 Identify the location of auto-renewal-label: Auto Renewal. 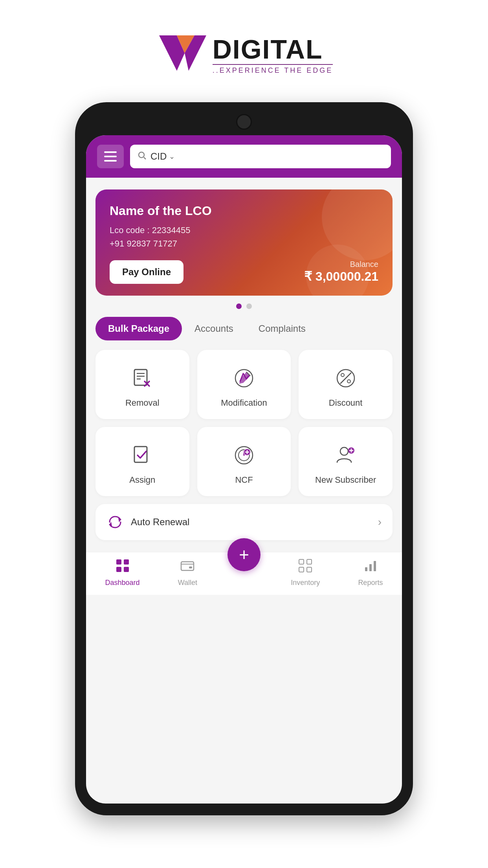
(255, 522).